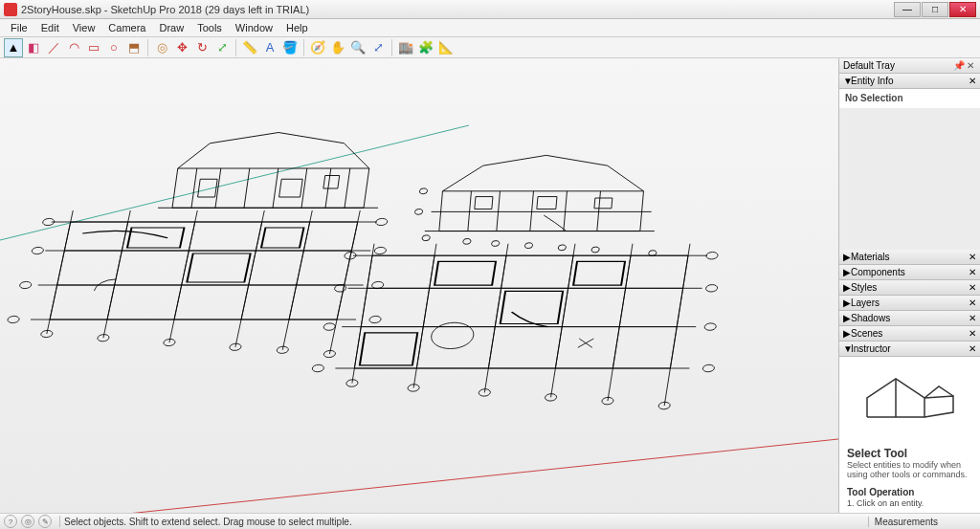 The image size is (980, 529). I want to click on window-title: 2StoryHouse.skp - SketchUp Pro 2018 (29 …, so click(457, 10).